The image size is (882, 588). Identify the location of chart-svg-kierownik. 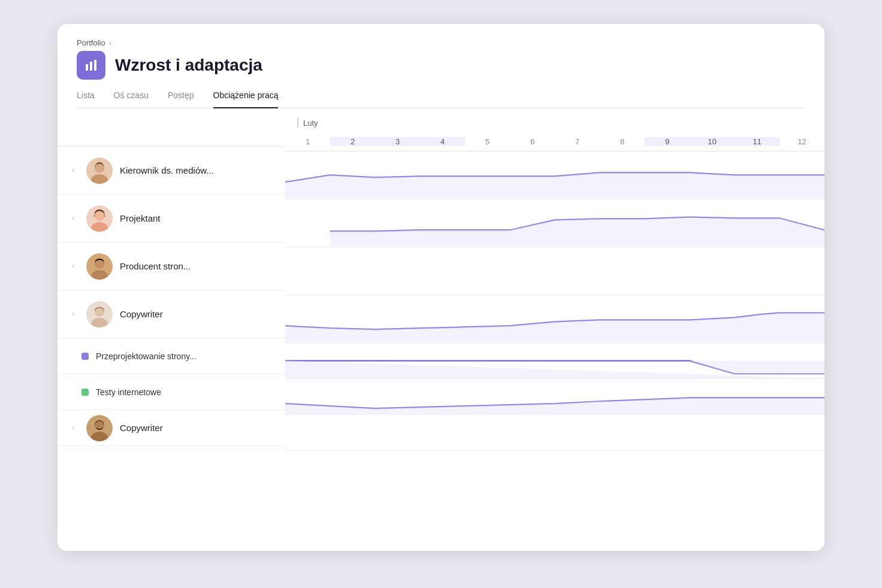
(555, 175).